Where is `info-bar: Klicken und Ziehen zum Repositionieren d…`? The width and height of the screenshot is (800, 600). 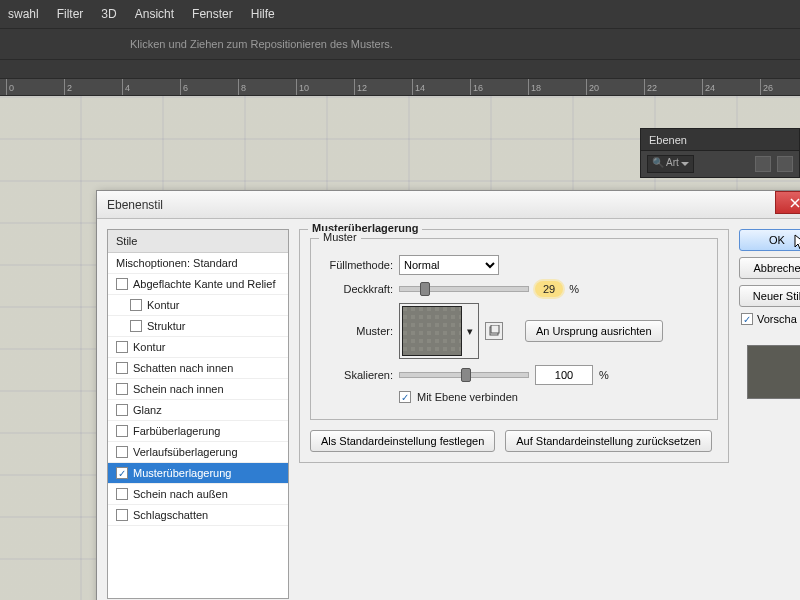 info-bar: Klicken und Ziehen zum Repositionieren d… is located at coordinates (400, 44).